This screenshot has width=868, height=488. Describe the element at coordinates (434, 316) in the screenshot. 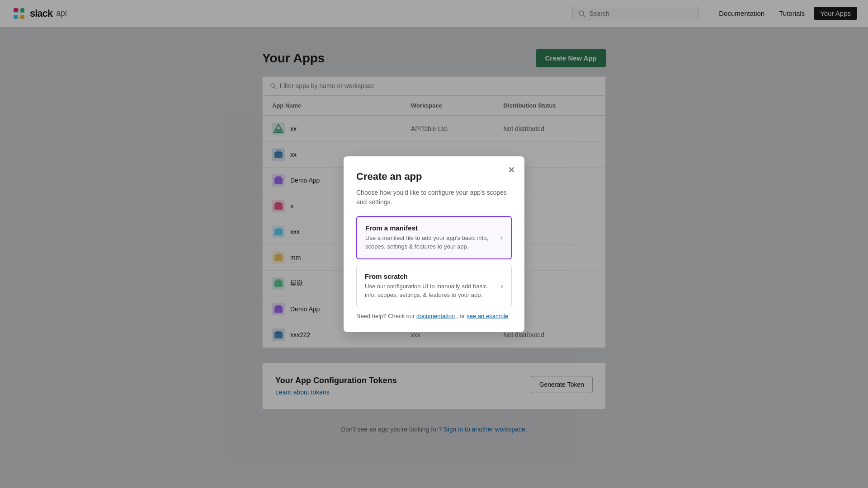

I see `modal-help: Need help? Check our documentation , or …` at that location.